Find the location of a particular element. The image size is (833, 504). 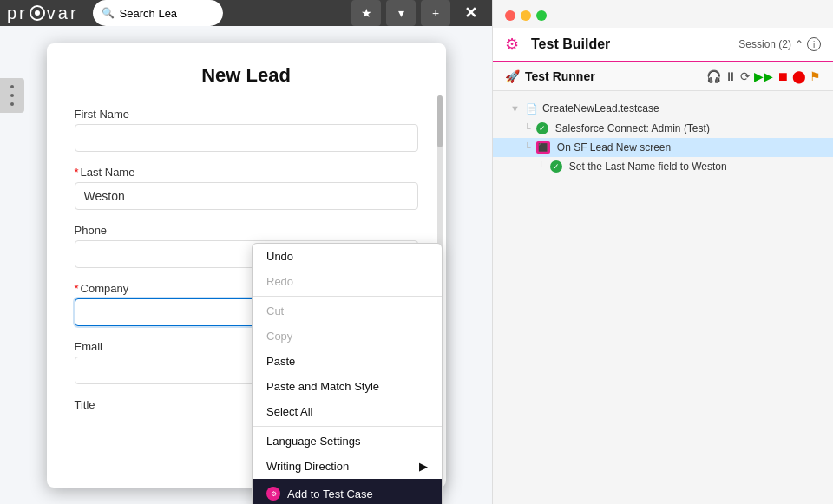

runner-icon-pause: ⏸ is located at coordinates (731, 76).